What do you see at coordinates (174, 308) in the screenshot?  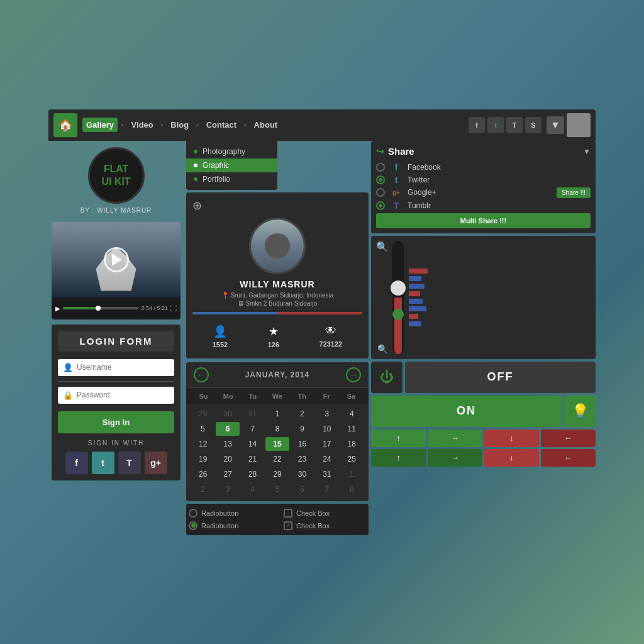 I see `fullscreen-btn: ⛶` at bounding box center [174, 308].